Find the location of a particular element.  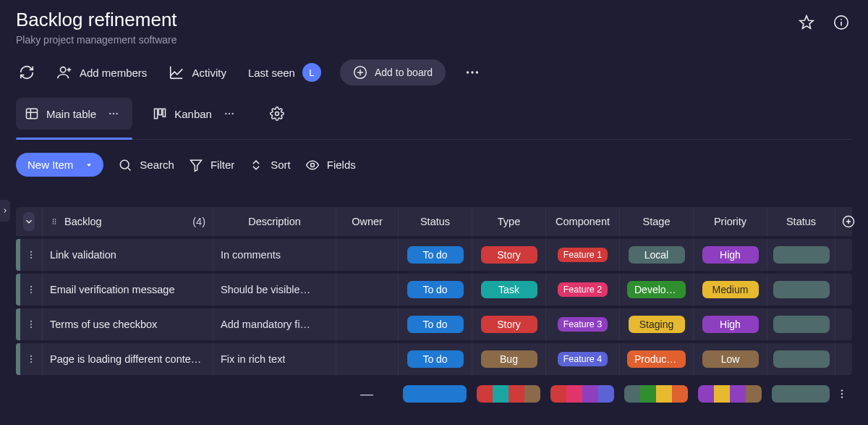

refresh-button is located at coordinates (27, 72).